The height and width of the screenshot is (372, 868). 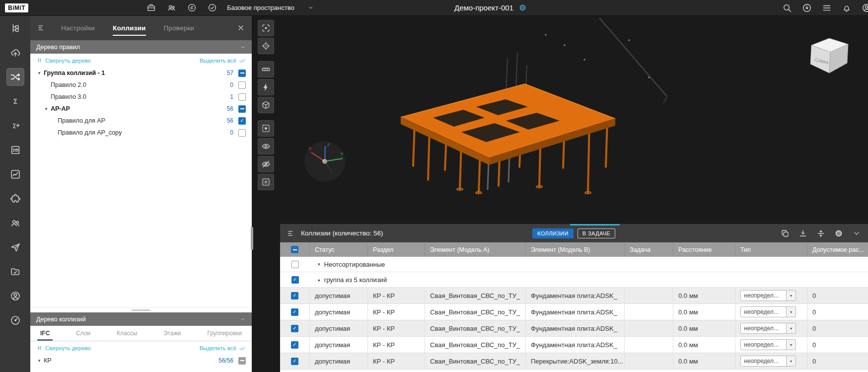 I want to click on tree-tab-2: Классы, so click(x=127, y=333).